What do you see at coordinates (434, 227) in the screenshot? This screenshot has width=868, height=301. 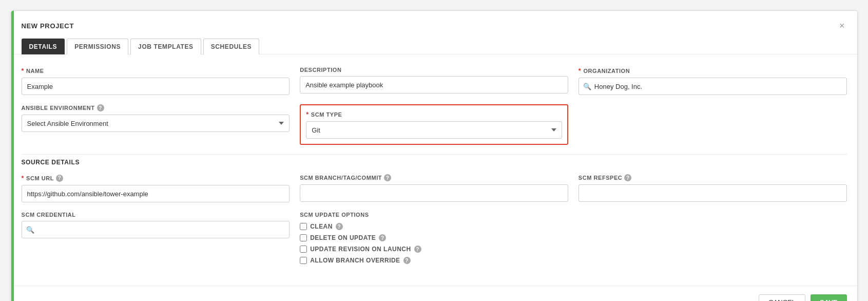 I see `clean-checkbox-item: CLEAN ?` at bounding box center [434, 227].